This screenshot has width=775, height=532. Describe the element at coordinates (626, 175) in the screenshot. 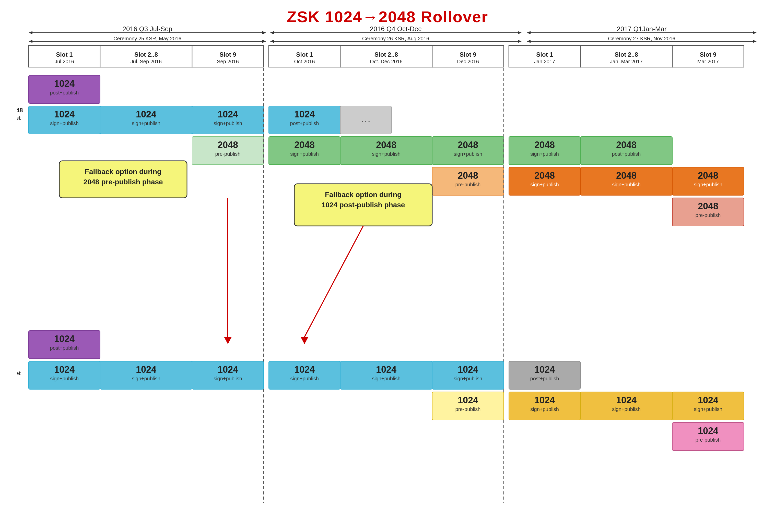

I see `n-2048-sign-6: 2048` at that location.